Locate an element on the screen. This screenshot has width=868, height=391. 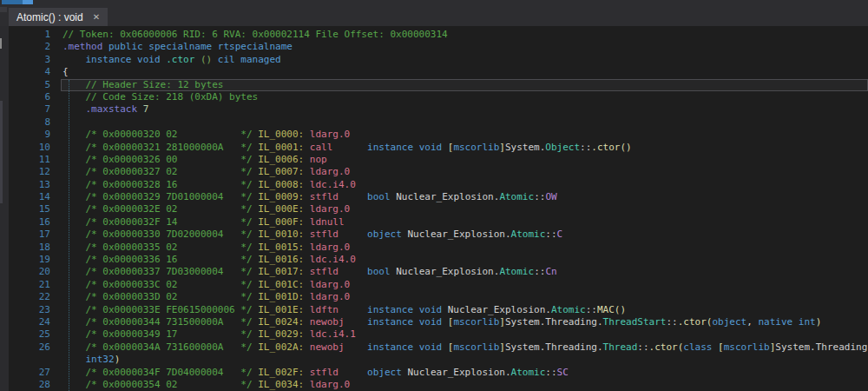
left-panel-mark is located at coordinates (1, 43).